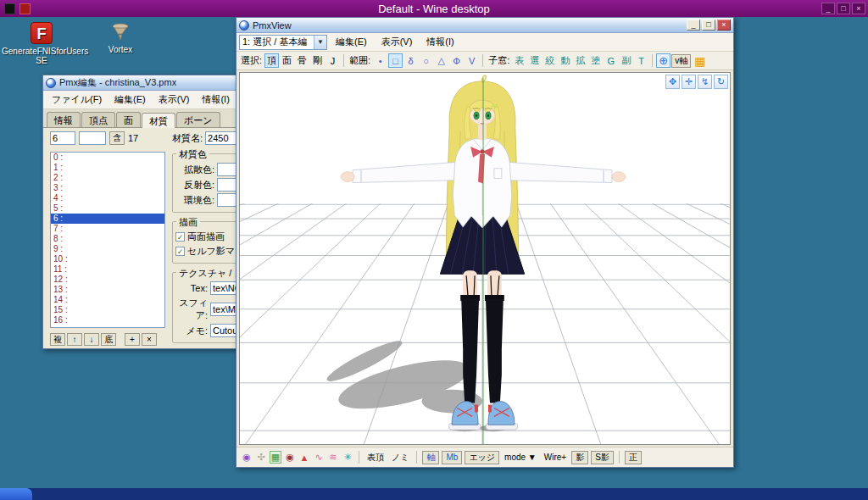 This screenshot has width=868, height=500. Describe the element at coordinates (595, 61) in the screenshot. I see `child-paint-button: 塗` at that location.